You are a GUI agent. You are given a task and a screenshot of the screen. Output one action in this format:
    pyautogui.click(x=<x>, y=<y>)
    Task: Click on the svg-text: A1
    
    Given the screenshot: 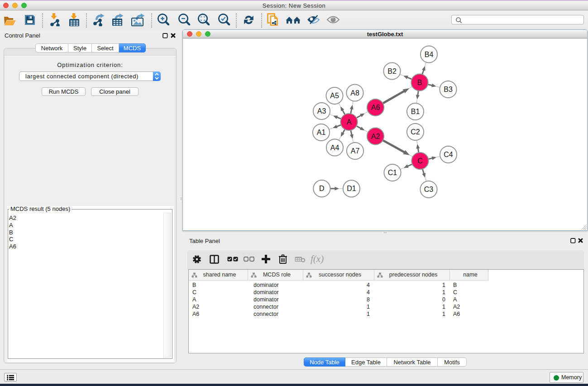 What is the action you would take?
    pyautogui.click(x=321, y=132)
    